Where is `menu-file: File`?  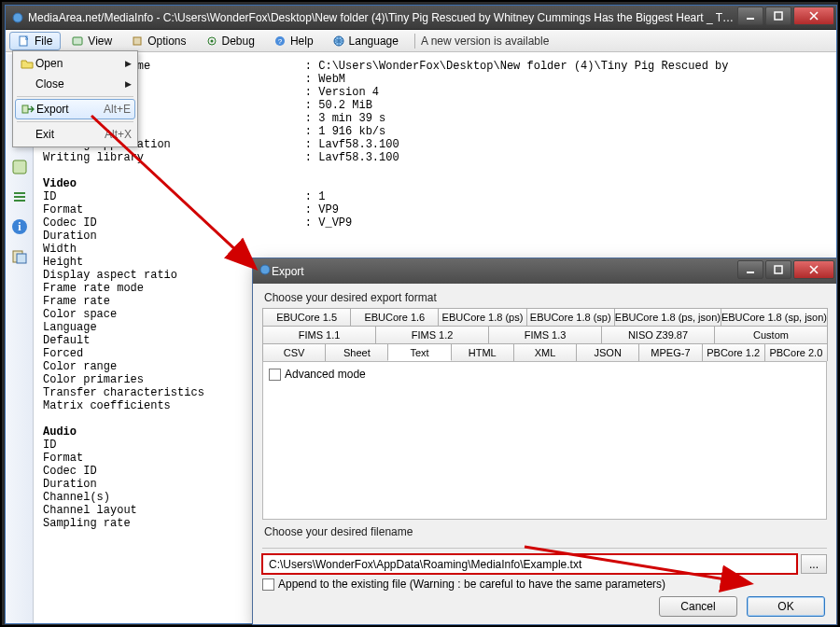 menu-file: File is located at coordinates (35, 41).